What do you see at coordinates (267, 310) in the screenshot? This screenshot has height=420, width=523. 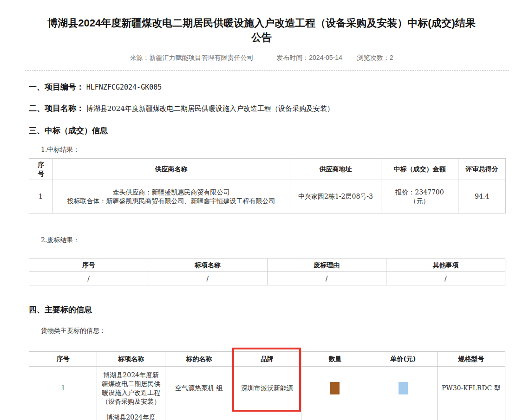 I see `section-main-subject-heading: 四、主要标的信息` at bounding box center [267, 310].